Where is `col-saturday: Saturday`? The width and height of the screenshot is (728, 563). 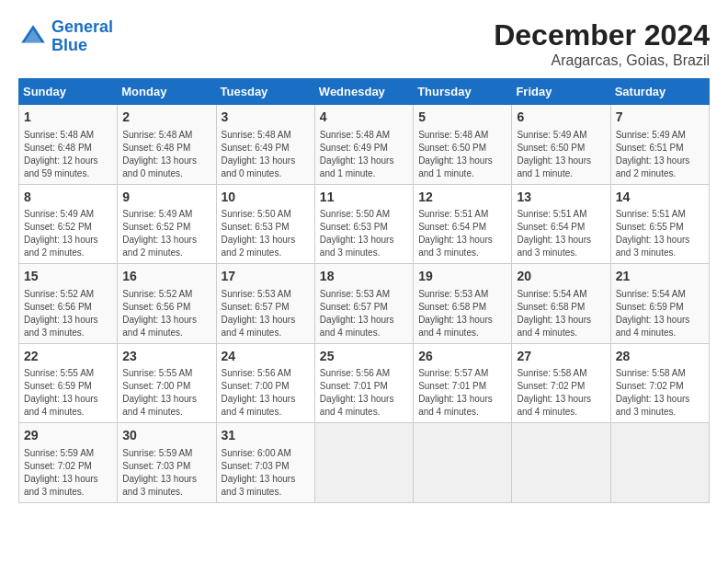 col-saturday: Saturday is located at coordinates (660, 92).